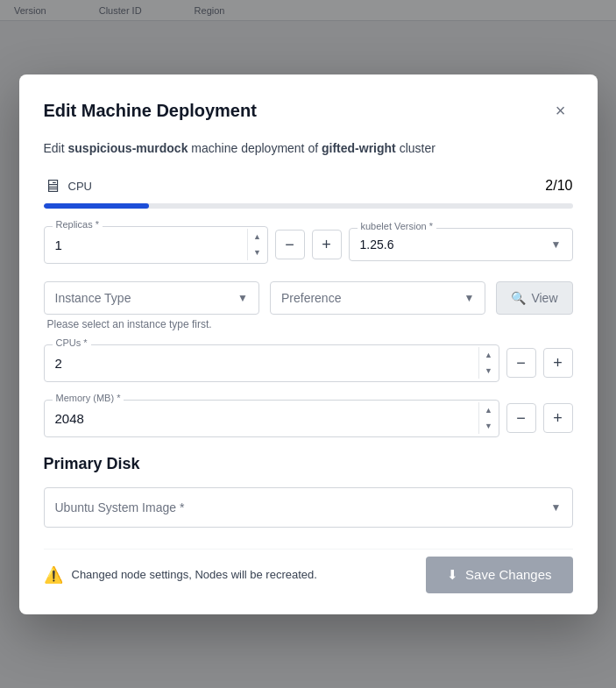 This screenshot has height=688, width=616. Describe the element at coordinates (359, 148) in the screenshot. I see `cluster-name: gifted-wright` at that location.